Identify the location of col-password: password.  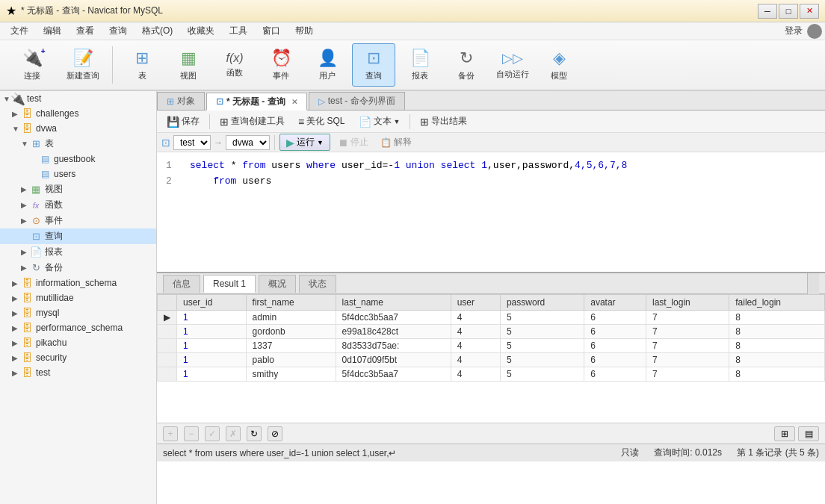
(542, 303).